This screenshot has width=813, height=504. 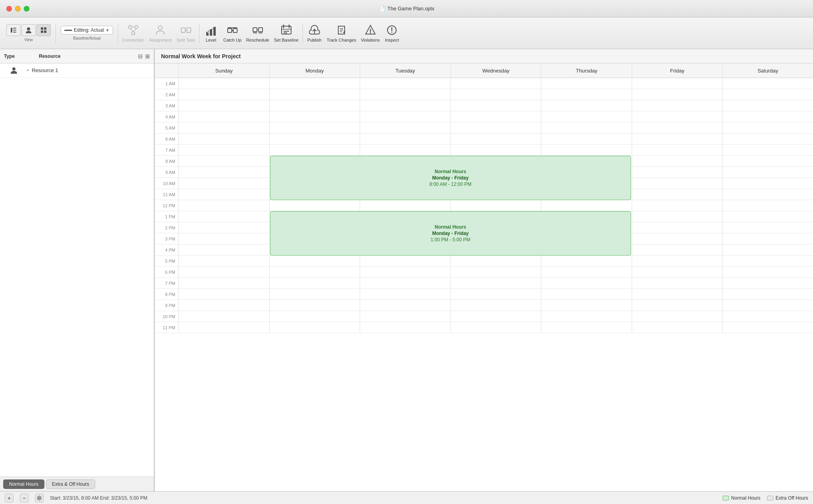 I want to click on baseline-dropdown: Editing: Actual ▼, so click(x=87, y=30).